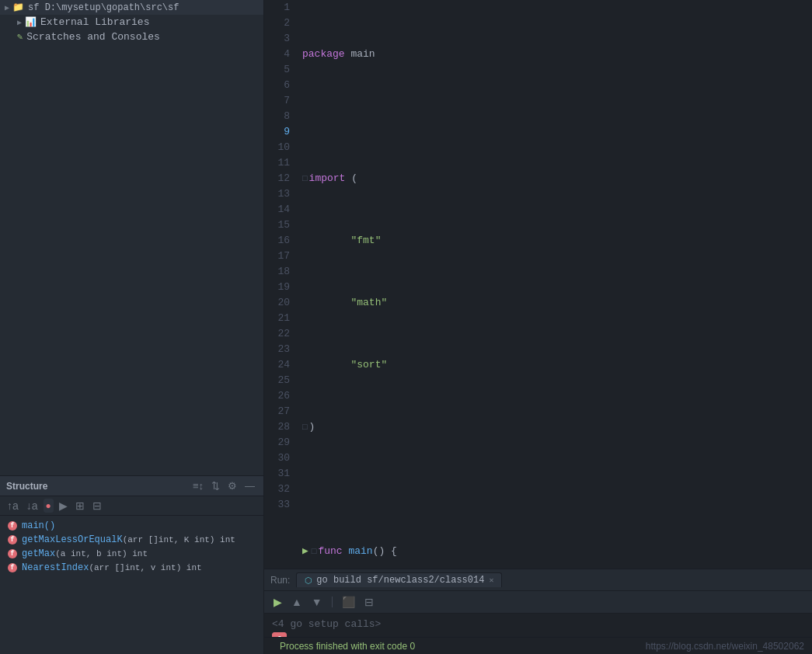 This screenshot has width=812, height=654. I want to click on struct-item-main: f main(), so click(132, 526).